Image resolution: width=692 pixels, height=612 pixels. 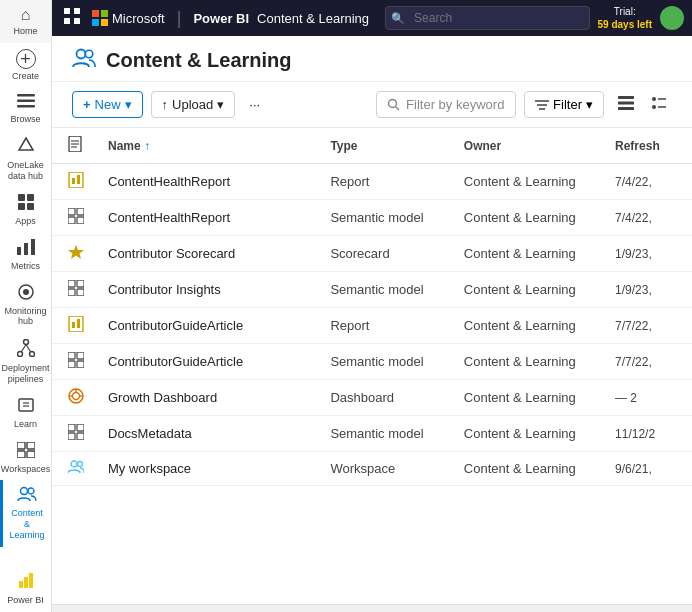 I want to click on sidebar-item-learn: Learn, so click(x=26, y=414).